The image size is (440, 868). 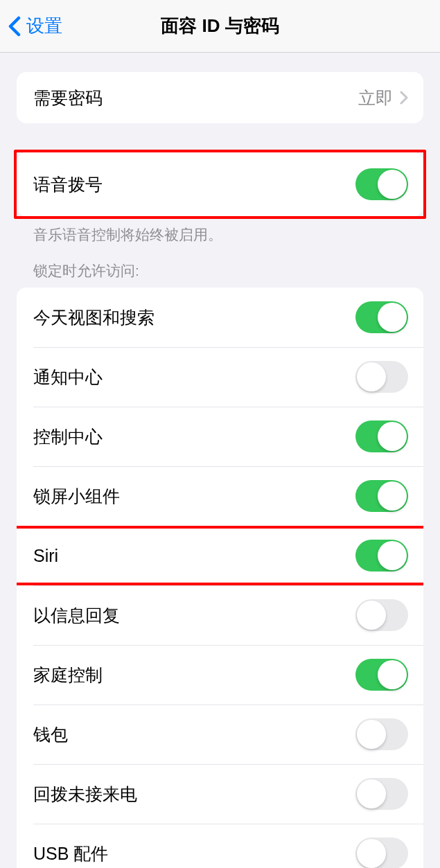 I want to click on require-passcode-row: 需要密码 立即, so click(x=220, y=98).